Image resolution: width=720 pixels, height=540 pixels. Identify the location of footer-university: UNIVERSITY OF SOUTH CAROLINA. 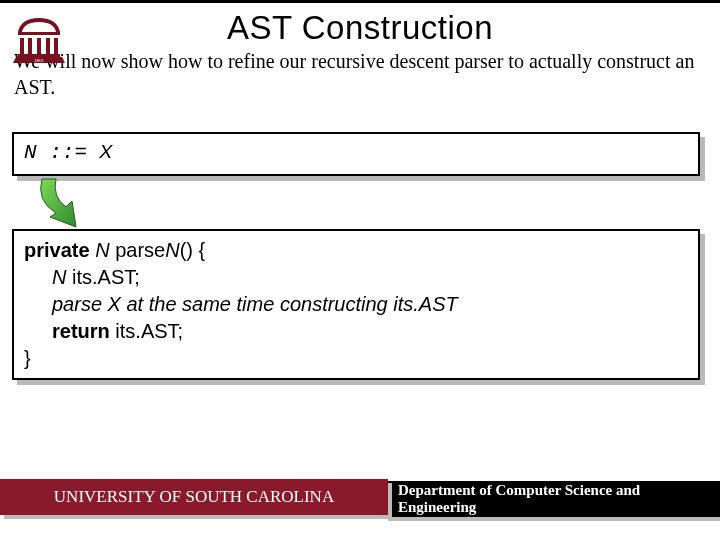
(194, 497).